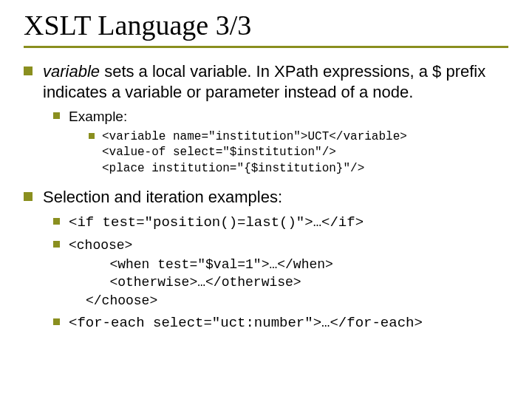  What do you see at coordinates (288, 324) in the screenshot?
I see `code-foreach: <for-each select="uct:number">…</for-eac…` at bounding box center [288, 324].